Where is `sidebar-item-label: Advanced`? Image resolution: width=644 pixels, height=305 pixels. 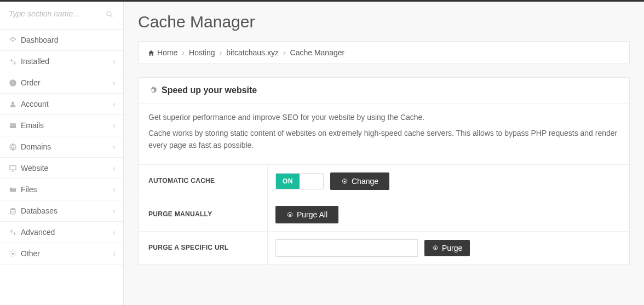 sidebar-item-label: Advanced is located at coordinates (38, 232).